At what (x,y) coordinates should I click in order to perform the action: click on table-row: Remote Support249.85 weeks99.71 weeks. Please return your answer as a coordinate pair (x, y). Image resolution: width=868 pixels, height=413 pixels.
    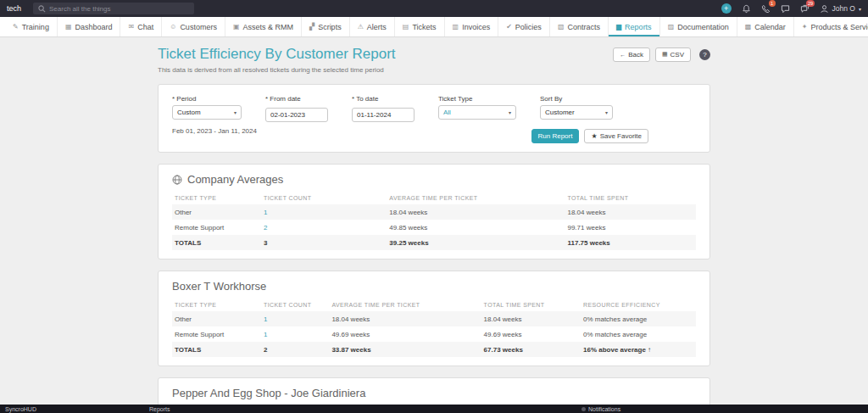
    Looking at the image, I should click on (434, 227).